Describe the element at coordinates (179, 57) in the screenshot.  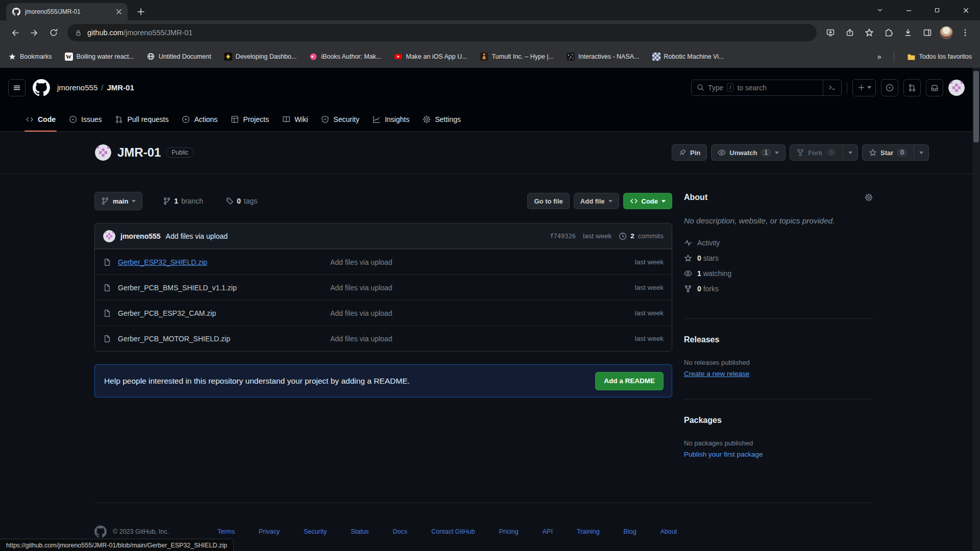
I see `bookmark-item: Untitled Document` at that location.